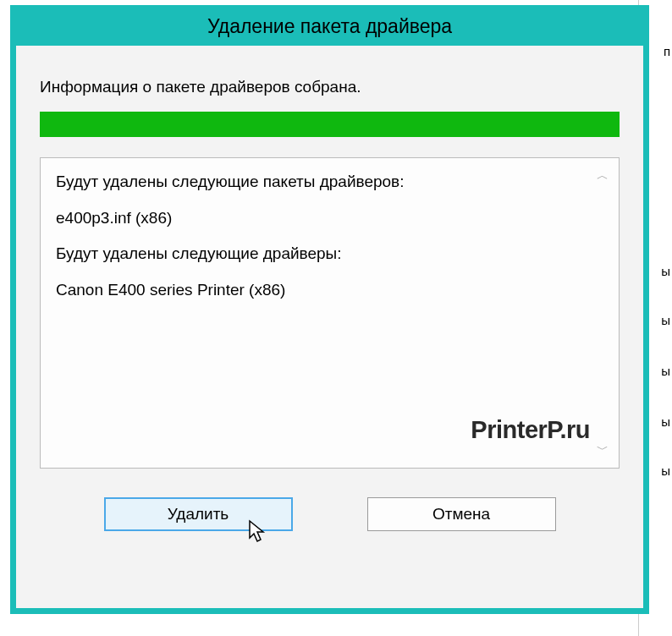 This screenshot has height=636, width=672. Describe the element at coordinates (530, 430) in the screenshot. I see `watermark-text: PrinterP.ru` at that location.